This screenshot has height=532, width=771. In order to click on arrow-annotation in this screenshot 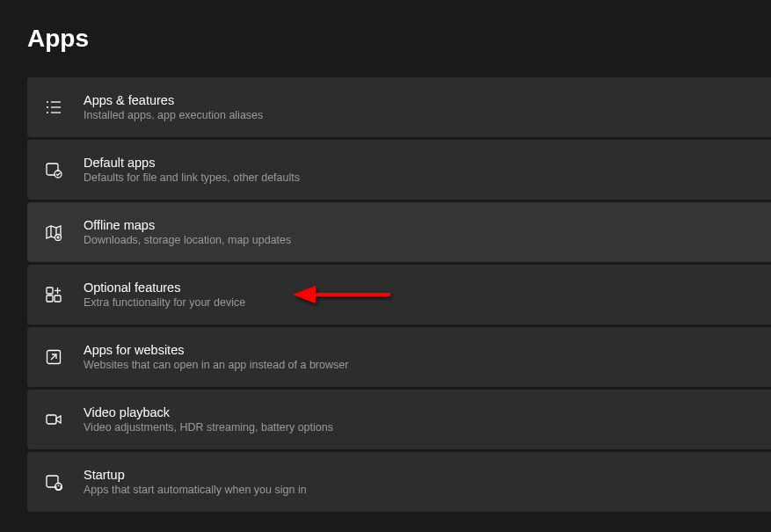, I will do `click(342, 295)`.